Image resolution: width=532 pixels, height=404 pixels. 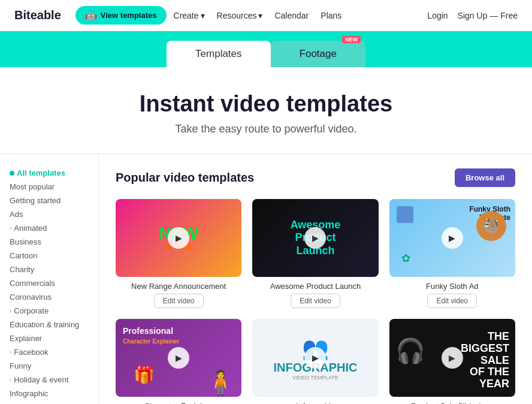 I want to click on sidebar-item-explainer: Explainer, so click(x=49, y=338).